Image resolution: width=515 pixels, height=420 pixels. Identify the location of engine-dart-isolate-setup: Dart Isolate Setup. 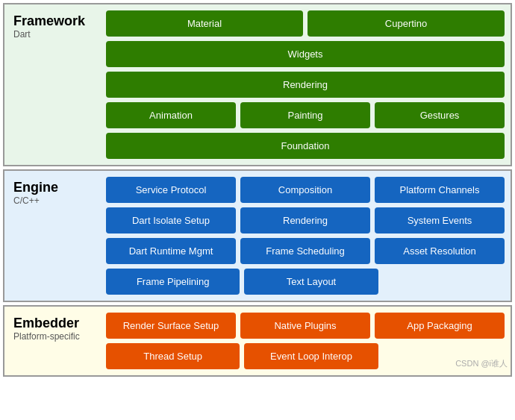
(171, 221).